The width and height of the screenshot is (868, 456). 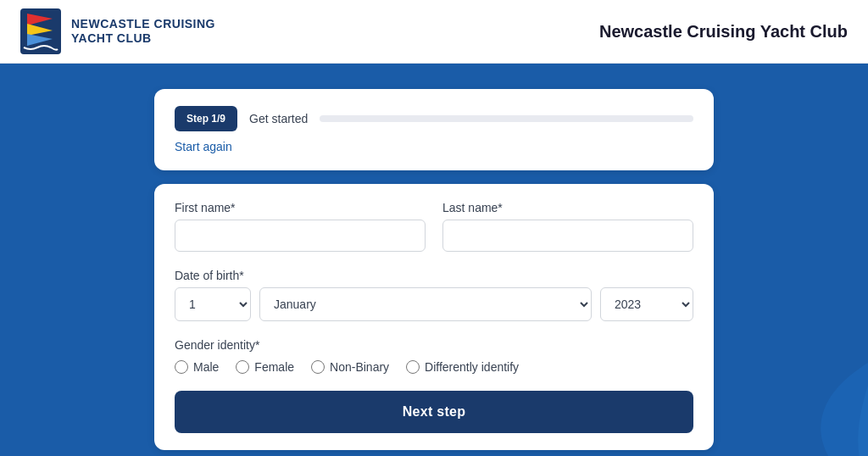 I want to click on logo-line1: NEWCASTLE CRUISING, so click(x=143, y=24).